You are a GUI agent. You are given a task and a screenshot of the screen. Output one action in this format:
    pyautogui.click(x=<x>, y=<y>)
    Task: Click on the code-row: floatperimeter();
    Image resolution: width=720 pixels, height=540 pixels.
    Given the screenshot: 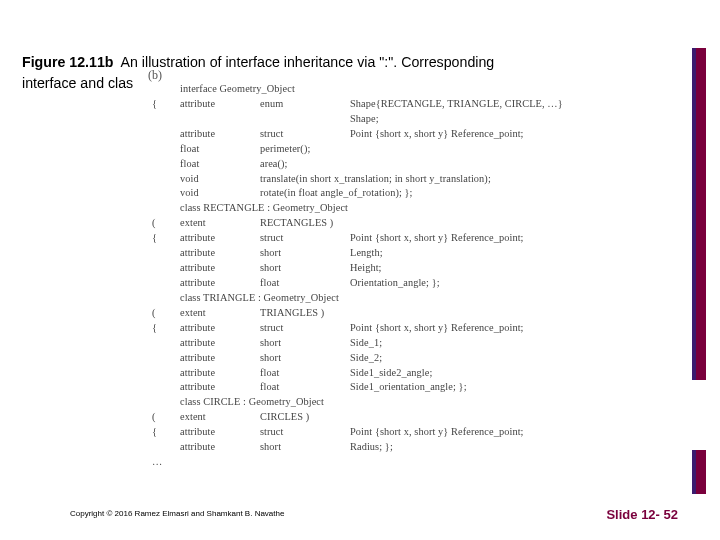 What is the action you would take?
    pyautogui.click(x=358, y=150)
    